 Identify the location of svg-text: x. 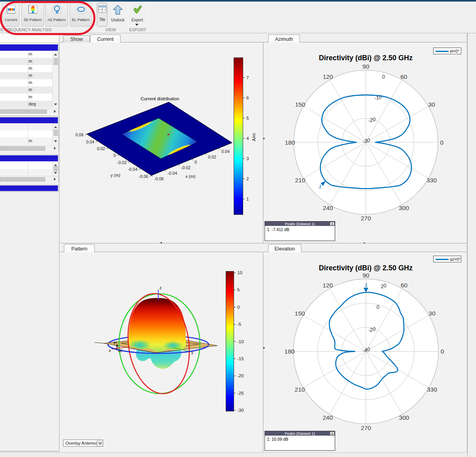
(110, 350).